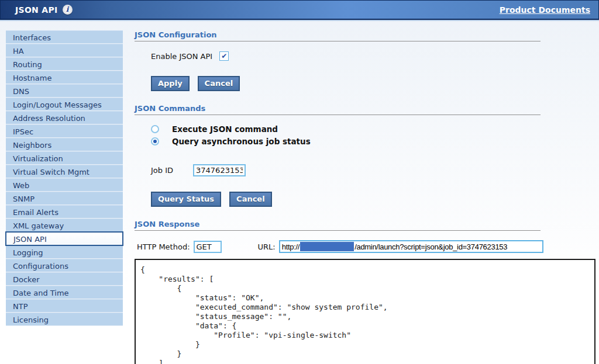  What do you see at coordinates (208, 247) in the screenshot?
I see `http-method-input` at bounding box center [208, 247].